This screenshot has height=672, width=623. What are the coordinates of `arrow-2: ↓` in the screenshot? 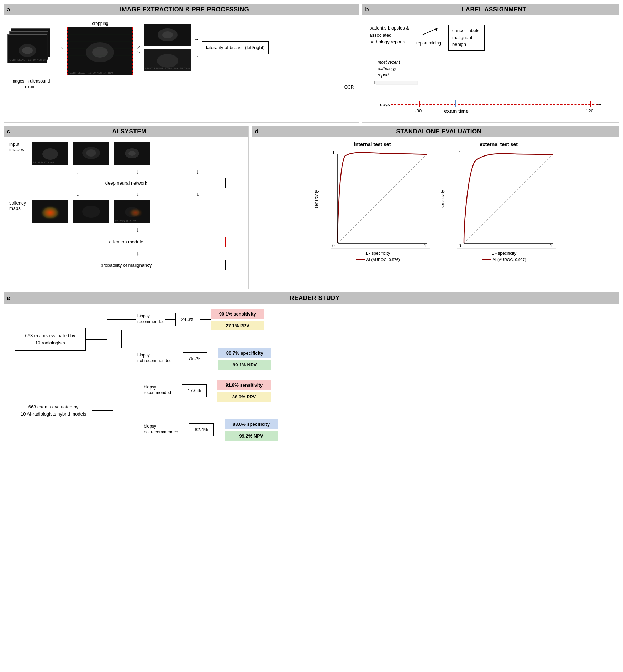 It's located at (138, 172).